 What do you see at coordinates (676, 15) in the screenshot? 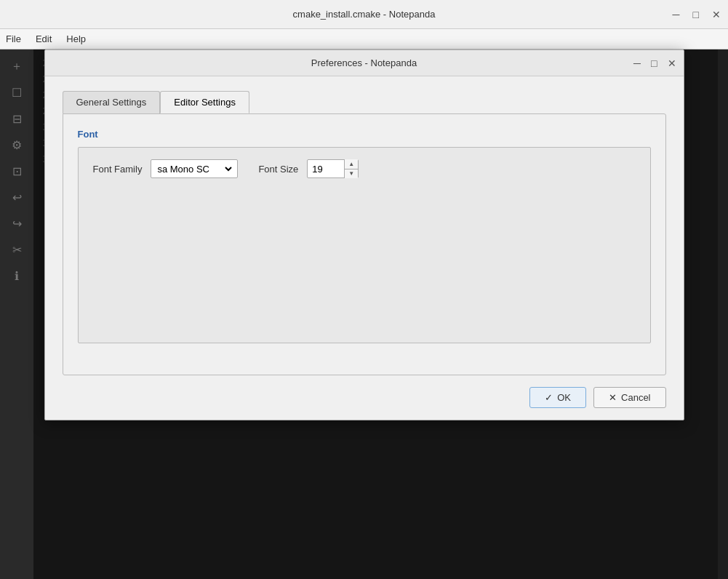
I see `minimize-button: ─` at bounding box center [676, 15].